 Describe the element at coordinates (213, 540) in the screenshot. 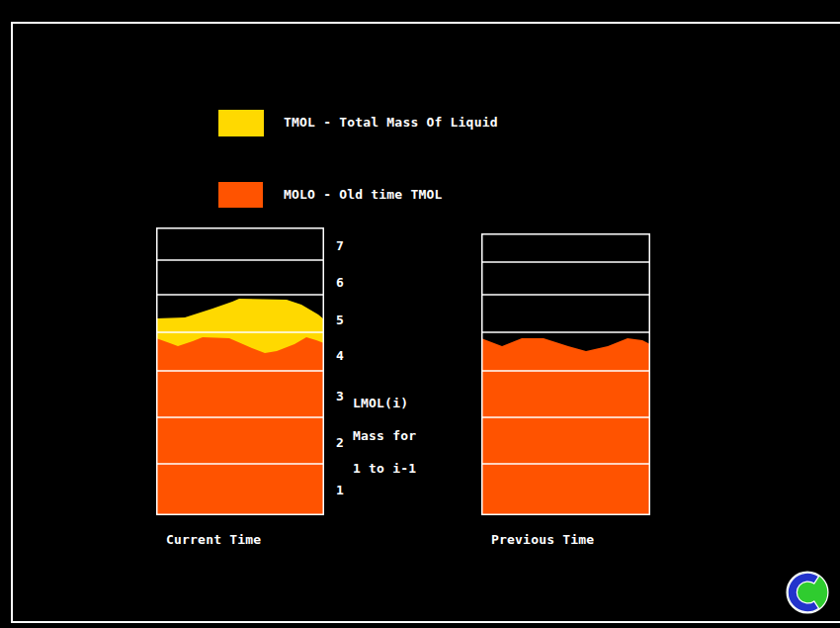

I see `current-time-caption: Current Time` at that location.